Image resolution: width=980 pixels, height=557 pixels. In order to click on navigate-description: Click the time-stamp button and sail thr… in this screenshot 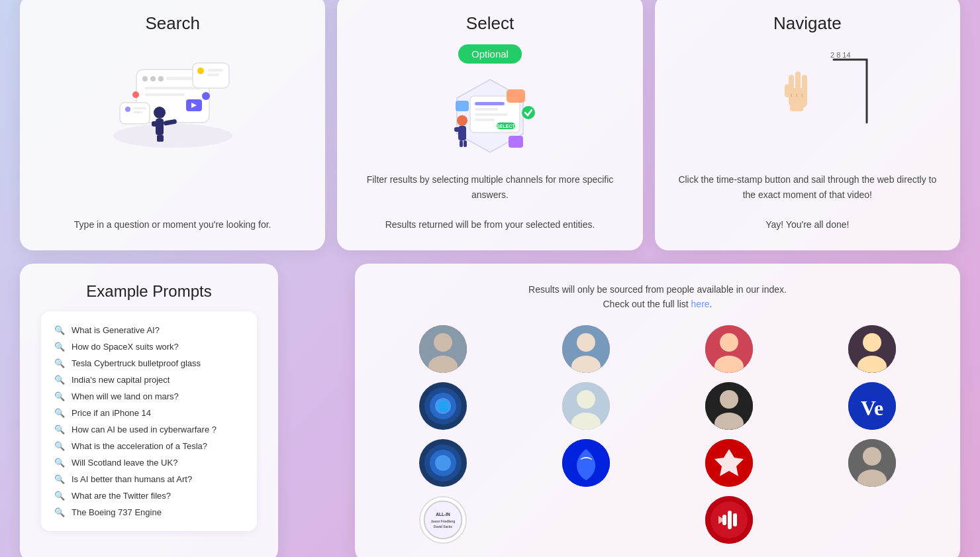, I will do `click(808, 202)`.